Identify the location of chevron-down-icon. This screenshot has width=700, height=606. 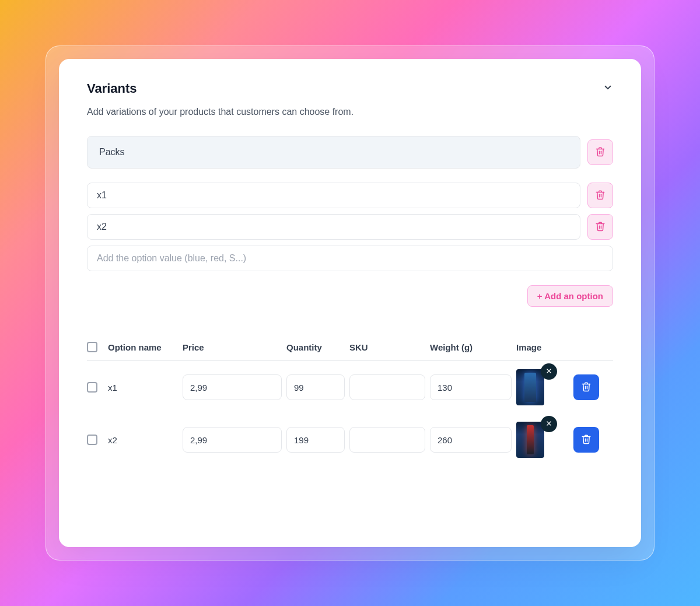
(608, 89).